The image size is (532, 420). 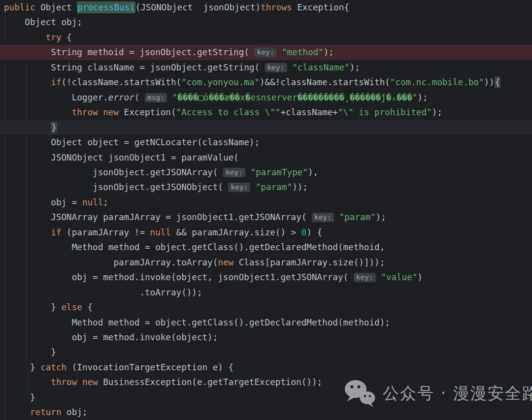 I want to click on code-token: +className+, so click(x=309, y=112).